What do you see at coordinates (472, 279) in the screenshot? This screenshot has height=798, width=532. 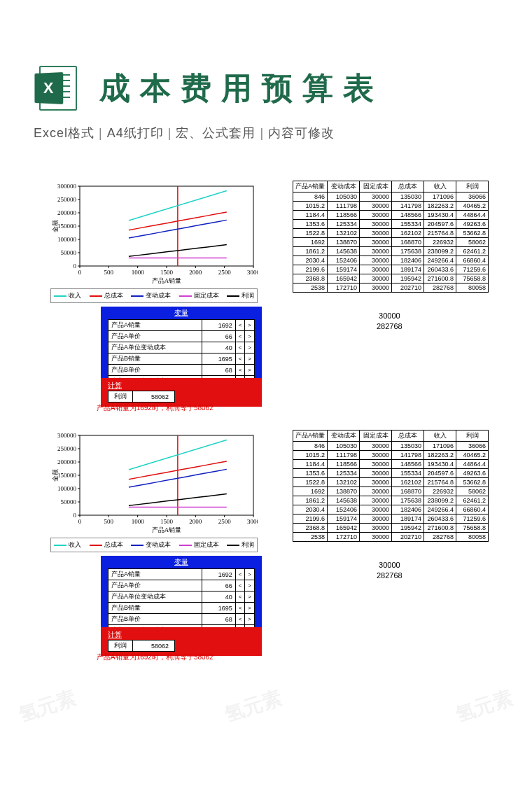 I see `data-table-cell: 75658.8` at bounding box center [472, 279].